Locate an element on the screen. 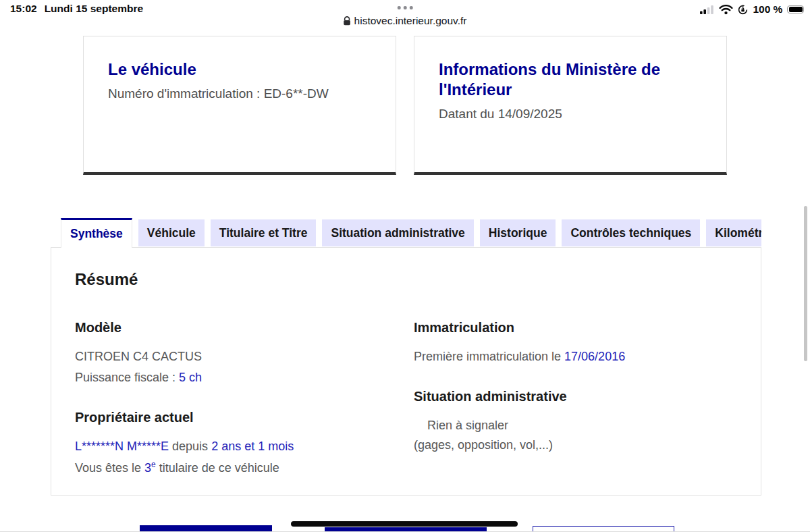 This screenshot has height=532, width=810. summary-left-column: Modèle CITROEN C4 CACTUS Puissance fisca… is located at coordinates (244, 397).